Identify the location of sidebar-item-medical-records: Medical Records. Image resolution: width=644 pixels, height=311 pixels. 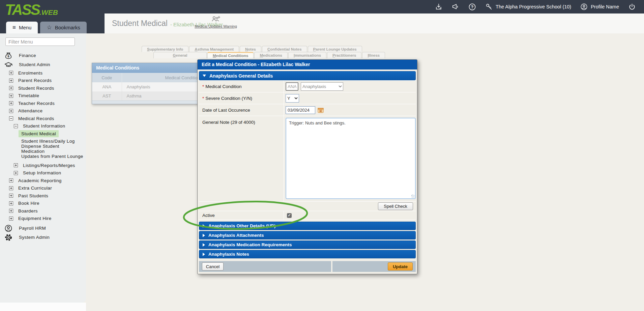
(43, 119).